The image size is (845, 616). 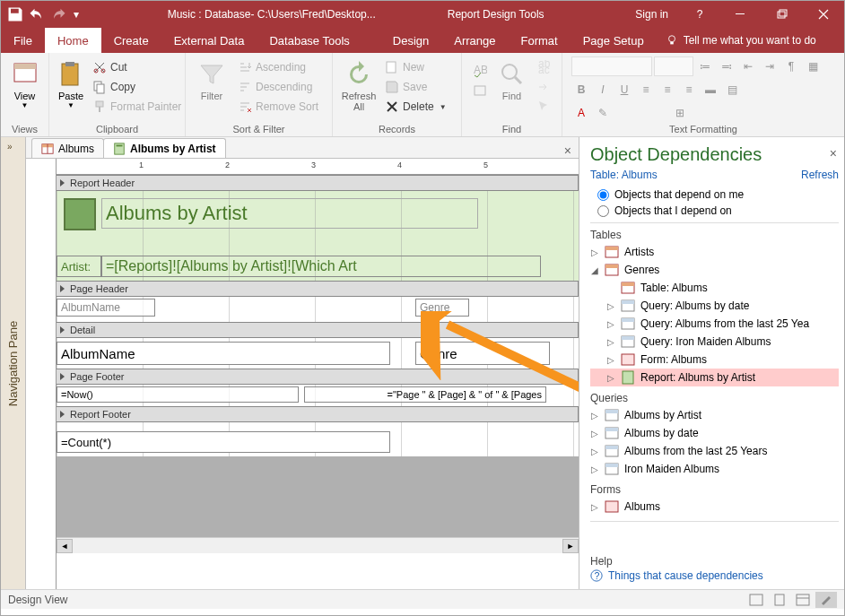 I want to click on tree-item-query-by-date: ▷Query: Albums by date, so click(x=714, y=306).